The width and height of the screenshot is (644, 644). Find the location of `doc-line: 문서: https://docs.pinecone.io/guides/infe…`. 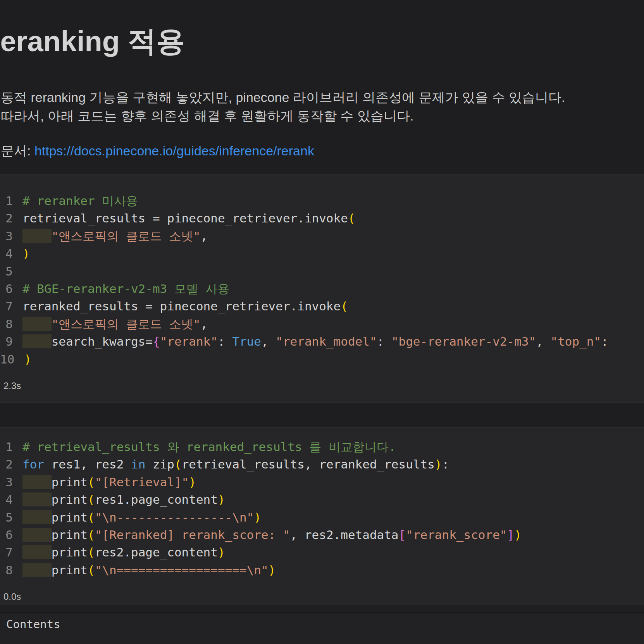

doc-line: 문서: https://docs.pinecone.io/guides/infe… is located at coordinates (322, 151).